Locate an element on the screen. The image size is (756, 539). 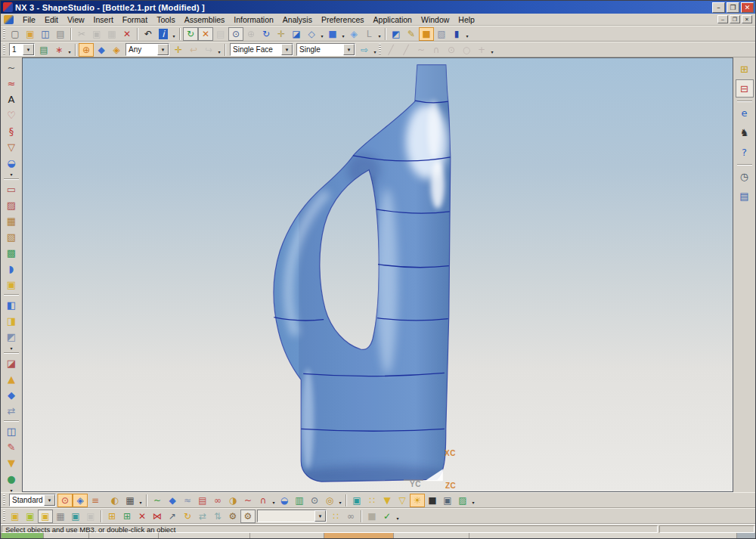
refresh-icon: ↻ is located at coordinates (191, 34).